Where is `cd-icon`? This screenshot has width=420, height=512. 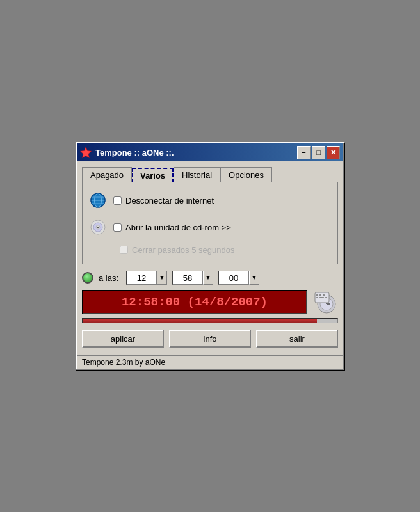 cd-icon is located at coordinates (98, 227).